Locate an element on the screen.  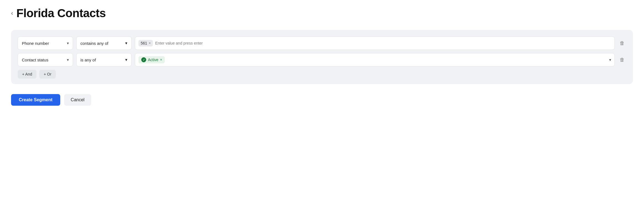
operator-select-1: contains any of ▾ is located at coordinates (104, 43).